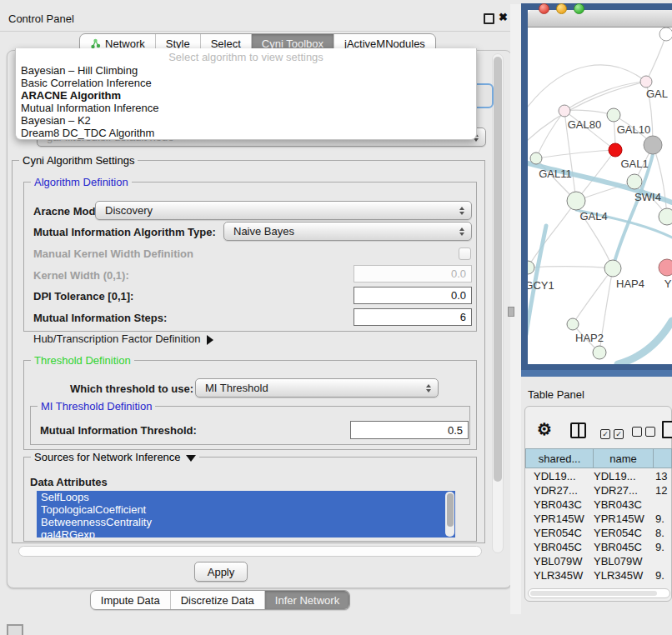 This screenshot has width=672, height=635. I want to click on table-row: YER054CYER054C8., so click(599, 533).